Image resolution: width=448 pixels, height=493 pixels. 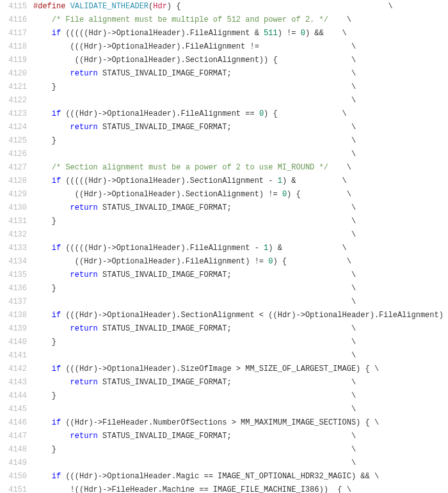 What do you see at coordinates (241, 423) in the screenshot?
I see `code-content: if ((Hdr)->FileHeader.NumberOfSections >…` at bounding box center [241, 423].